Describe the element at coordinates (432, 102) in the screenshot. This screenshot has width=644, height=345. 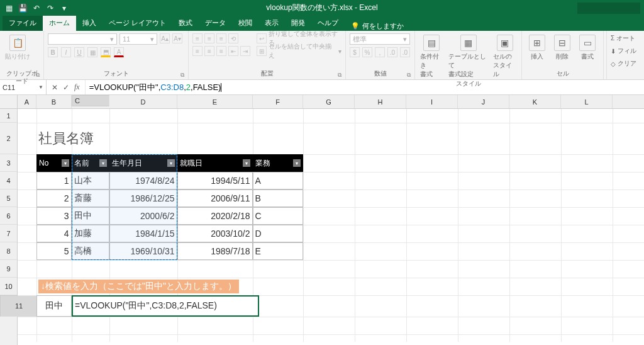
I see `column-header-I: I` at that location.